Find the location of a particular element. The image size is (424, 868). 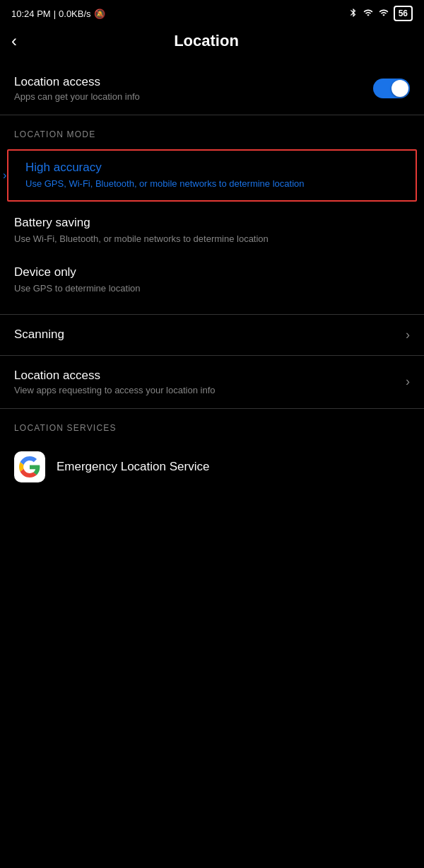

scanning-chevron-icon: › is located at coordinates (408, 335).